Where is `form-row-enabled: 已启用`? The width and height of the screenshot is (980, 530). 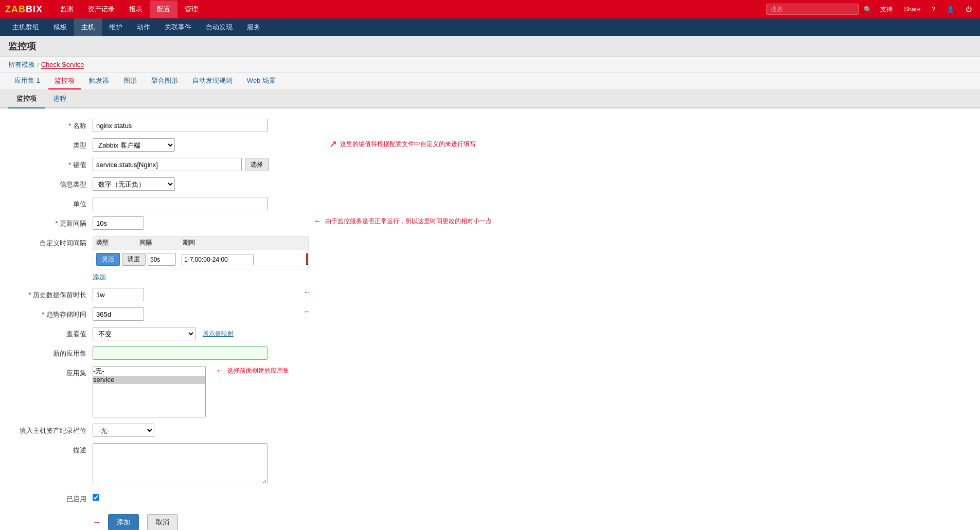 form-row-enabled: 已启用 is located at coordinates (490, 498).